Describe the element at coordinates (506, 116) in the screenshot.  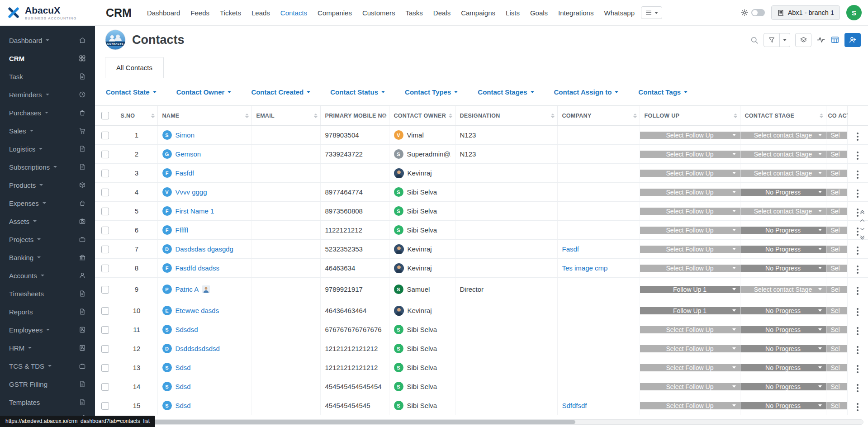
I see `col-header-designation: DESIGNATION` at that location.